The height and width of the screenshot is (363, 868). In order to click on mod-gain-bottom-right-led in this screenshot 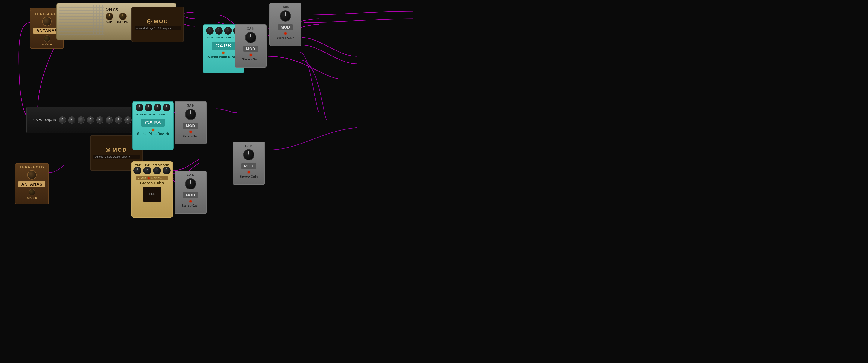, I will do `click(249, 172)`.